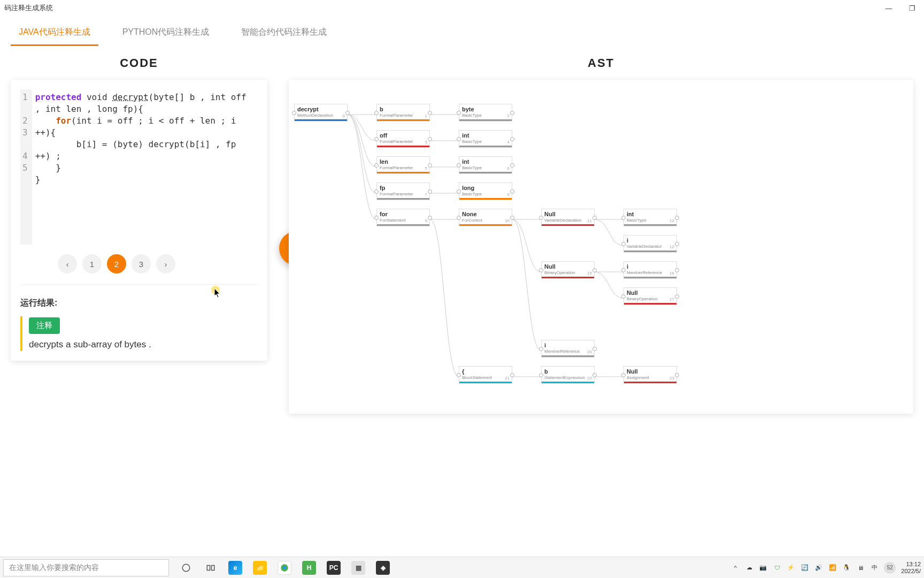 The image size is (924, 578). I want to click on task-view-icon, so click(186, 568).